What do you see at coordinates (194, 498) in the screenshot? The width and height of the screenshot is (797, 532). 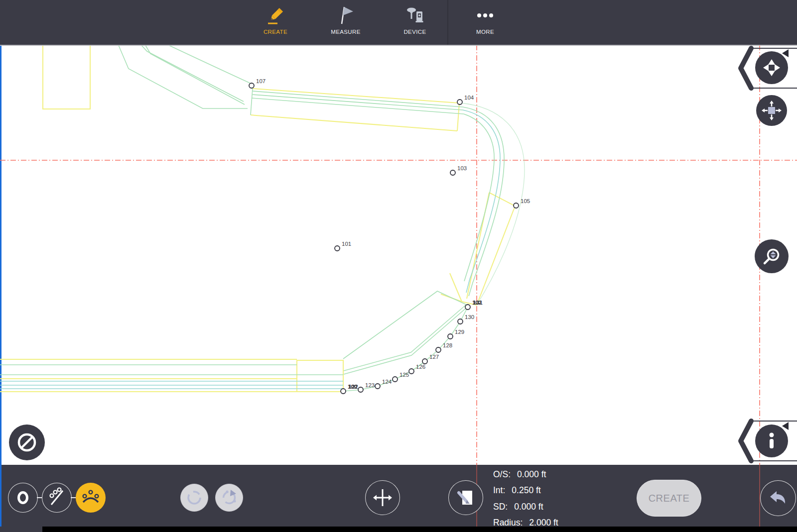 I see `arc-ring-icon` at bounding box center [194, 498].